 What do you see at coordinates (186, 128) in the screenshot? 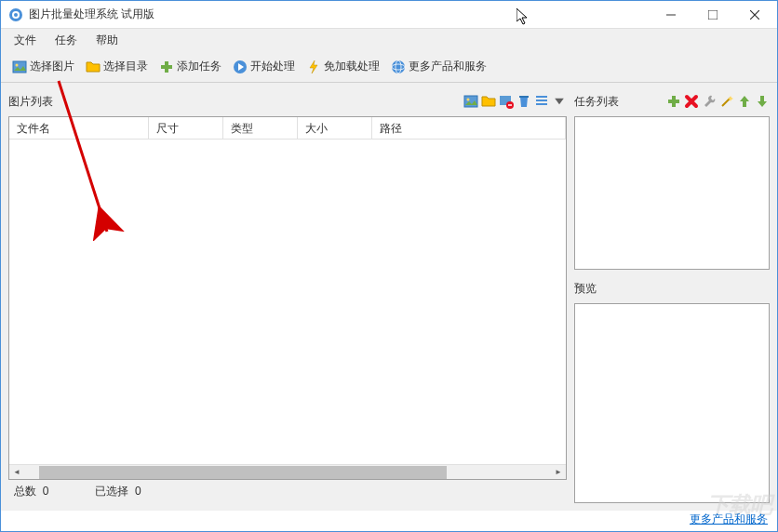
I see `column-size: 尺寸` at bounding box center [186, 128].